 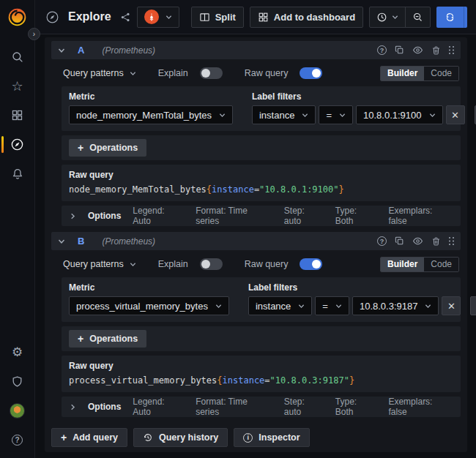 What do you see at coordinates (256, 50) in the screenshot?
I see `query-a-header: A (Prometheus) ?` at bounding box center [256, 50].